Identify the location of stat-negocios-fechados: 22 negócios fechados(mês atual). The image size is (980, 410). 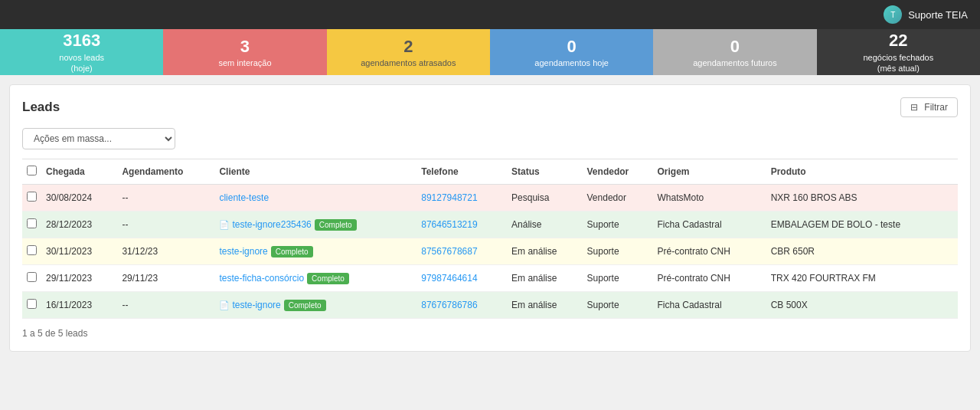
(899, 52).